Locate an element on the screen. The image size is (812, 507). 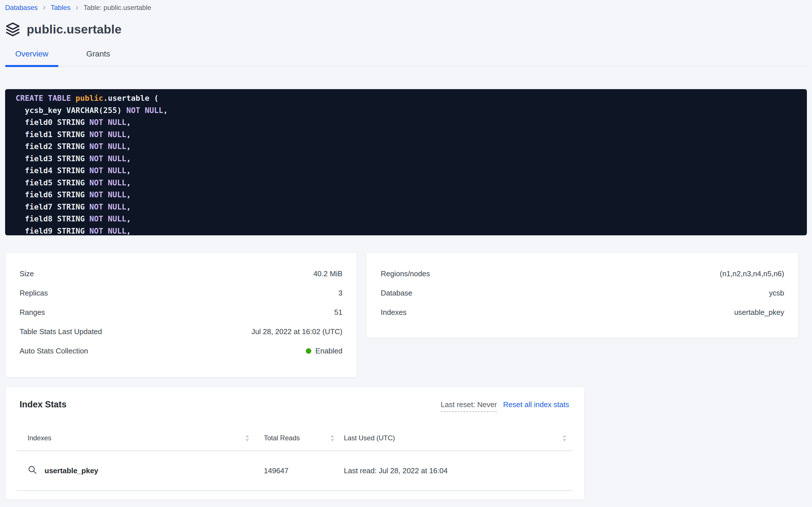
total-reads-cell: 149647 is located at coordinates (292, 471).